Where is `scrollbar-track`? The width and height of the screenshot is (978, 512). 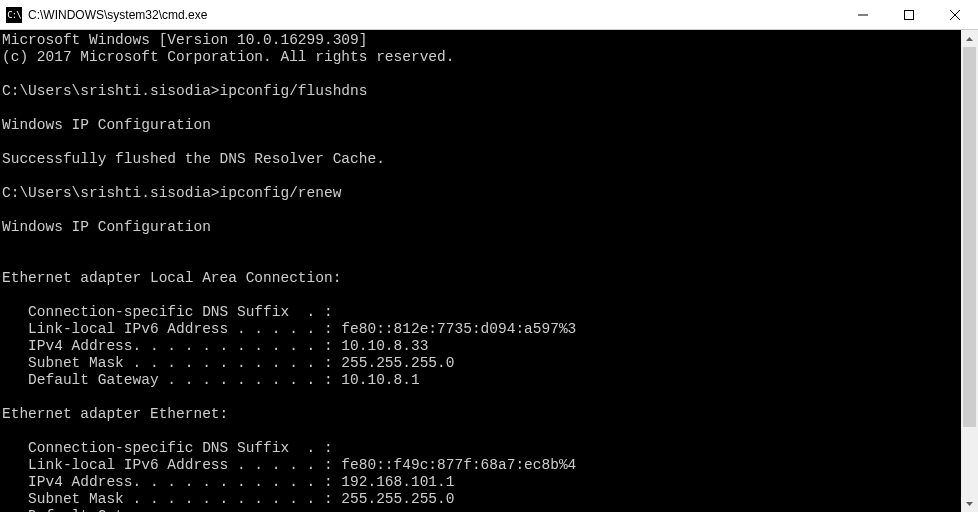 scrollbar-track is located at coordinates (970, 271).